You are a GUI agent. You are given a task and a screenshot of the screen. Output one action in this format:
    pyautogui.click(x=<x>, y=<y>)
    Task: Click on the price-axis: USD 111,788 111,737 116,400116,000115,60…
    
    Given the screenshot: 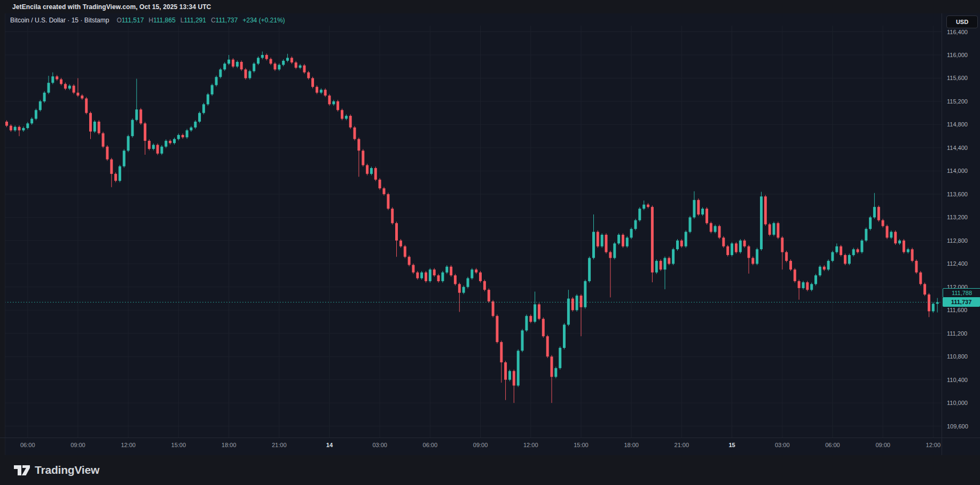 What is the action you would take?
    pyautogui.click(x=961, y=234)
    